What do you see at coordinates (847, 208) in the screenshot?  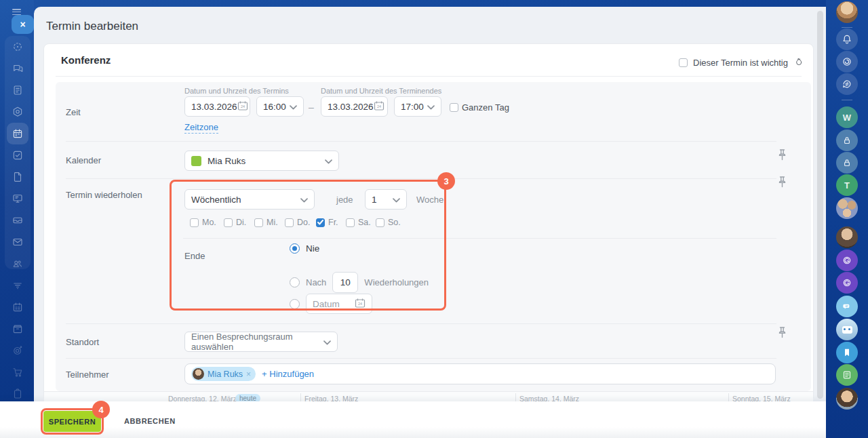 I see `group-avatar` at bounding box center [847, 208].